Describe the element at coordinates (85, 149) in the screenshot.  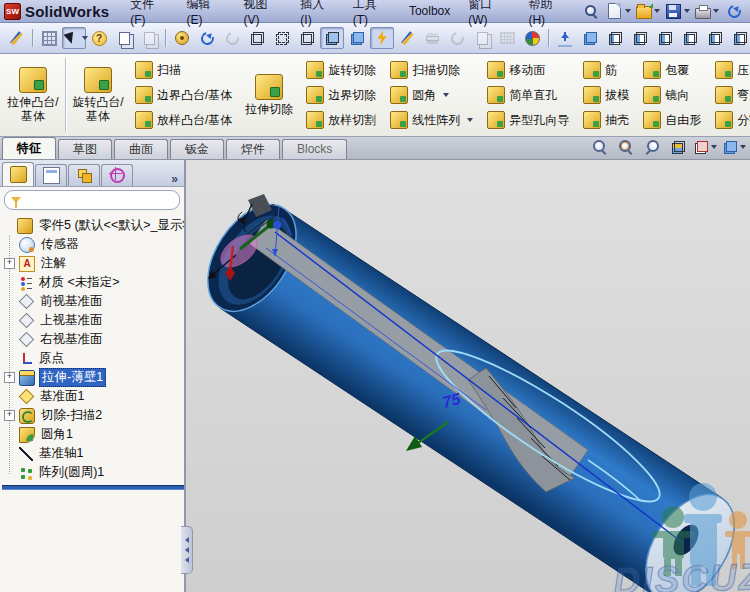
I see `tab-sketch: 草图` at that location.